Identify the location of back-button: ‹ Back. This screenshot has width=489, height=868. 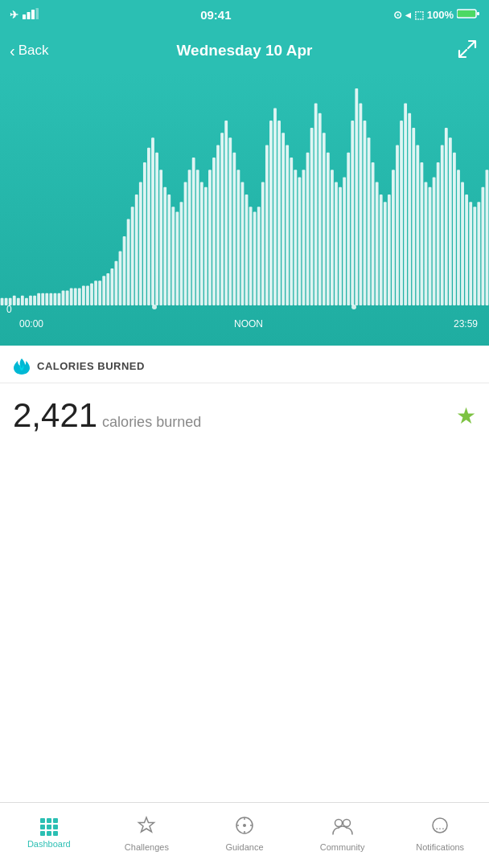
(29, 51).